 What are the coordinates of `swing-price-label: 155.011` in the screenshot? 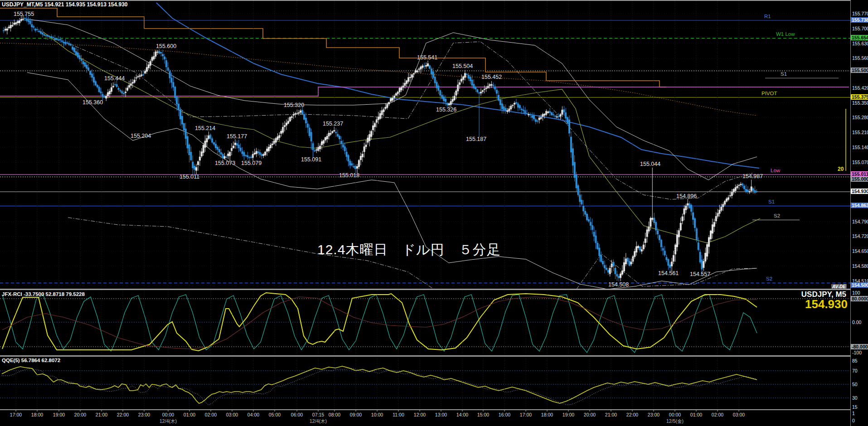 It's located at (189, 177).